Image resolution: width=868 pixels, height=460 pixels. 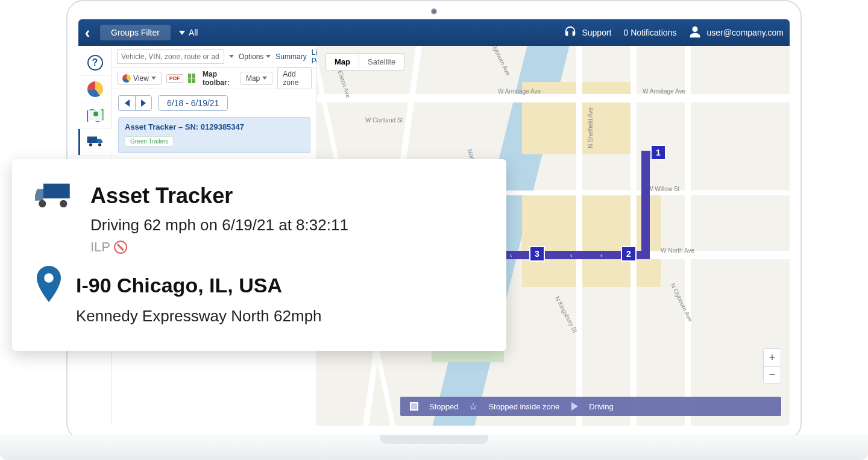 I want to click on groups-all-label: All, so click(x=193, y=33).